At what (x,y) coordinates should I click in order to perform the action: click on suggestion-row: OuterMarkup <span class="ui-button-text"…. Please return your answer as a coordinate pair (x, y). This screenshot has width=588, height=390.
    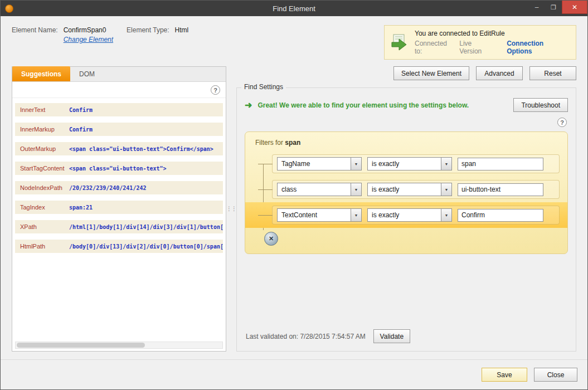
    Looking at the image, I should click on (119, 149).